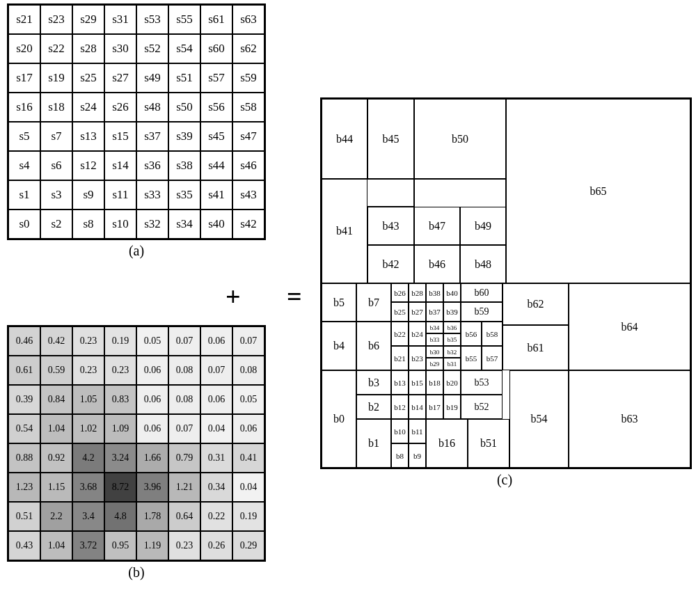 Image resolution: width=696 pixels, height=616 pixels. Describe the element at coordinates (248, 166) in the screenshot. I see `grid-a-cell: s46` at that location.